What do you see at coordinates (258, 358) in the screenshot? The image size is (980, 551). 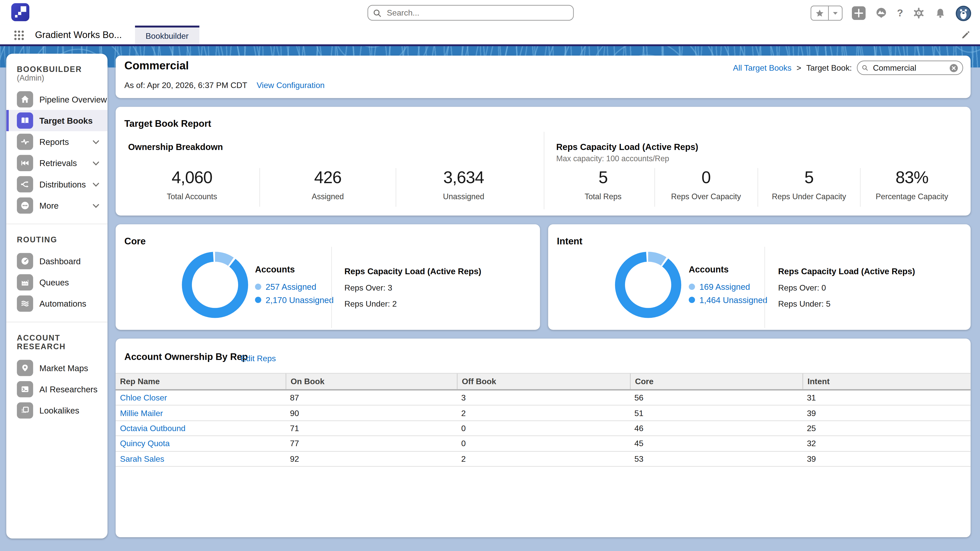 I see `edit-reps-link: Edit Reps` at bounding box center [258, 358].